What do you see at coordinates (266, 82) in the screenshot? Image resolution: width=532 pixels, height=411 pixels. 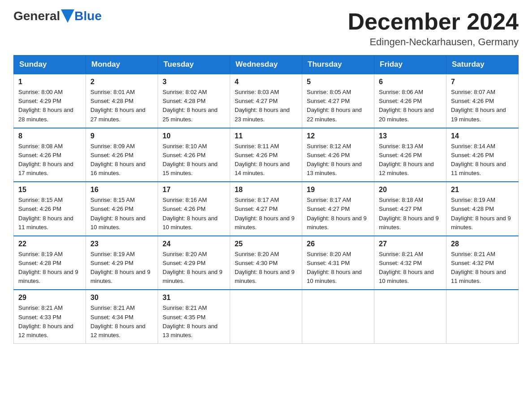 I see `day-number: 4` at bounding box center [266, 82].